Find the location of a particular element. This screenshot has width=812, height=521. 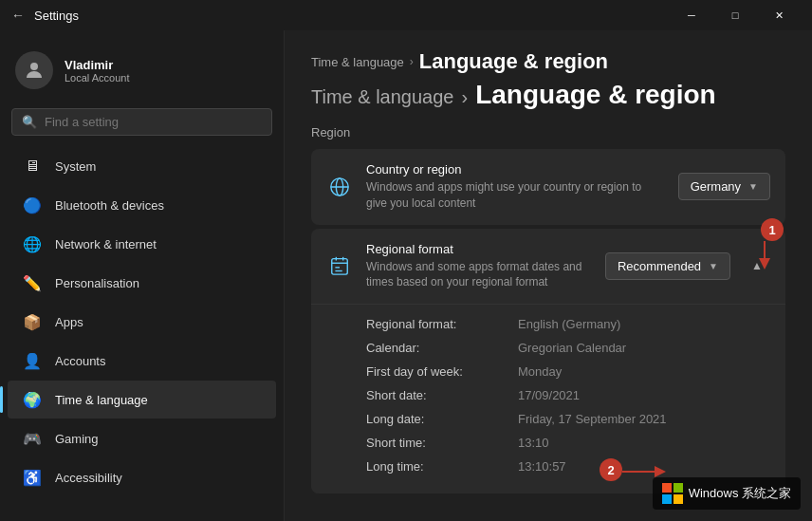

detail-label-firstday: First day of week: is located at coordinates (442, 372).